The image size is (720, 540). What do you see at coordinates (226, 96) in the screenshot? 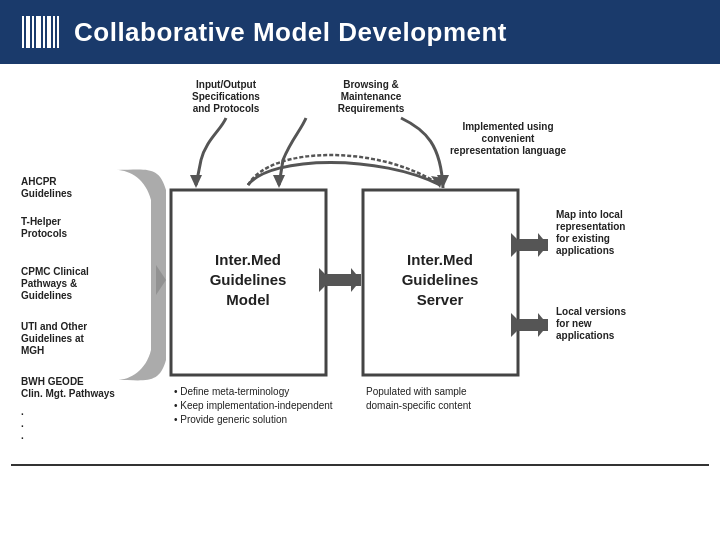
I see `svg-text: Specifications` at bounding box center [226, 96].